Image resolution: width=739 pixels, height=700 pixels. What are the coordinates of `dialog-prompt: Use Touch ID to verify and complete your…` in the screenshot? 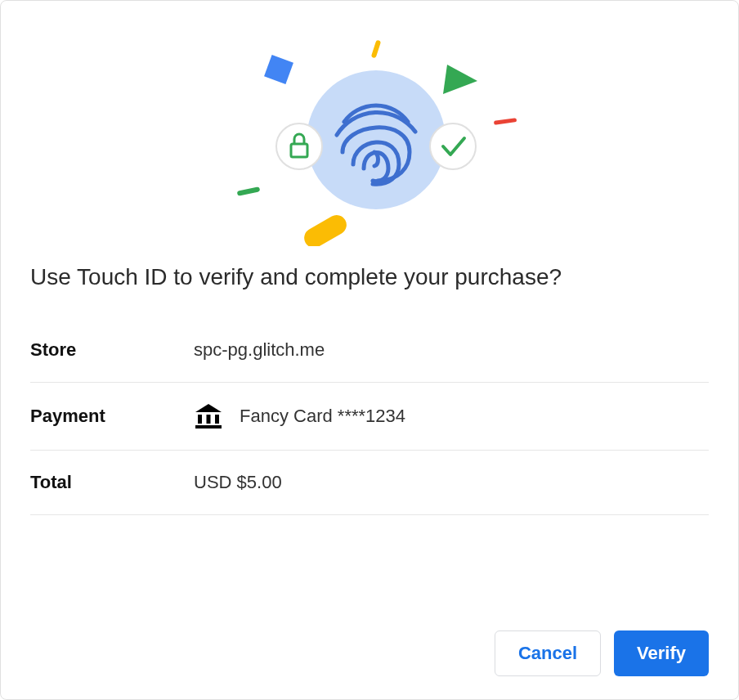 It's located at (370, 290).